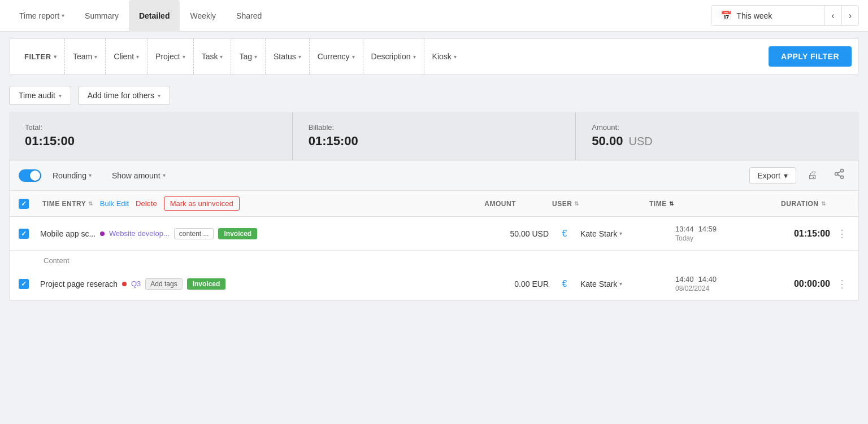 The image size is (868, 424). What do you see at coordinates (833, 16) in the screenshot?
I see `prev-week-button: ‹` at bounding box center [833, 16].